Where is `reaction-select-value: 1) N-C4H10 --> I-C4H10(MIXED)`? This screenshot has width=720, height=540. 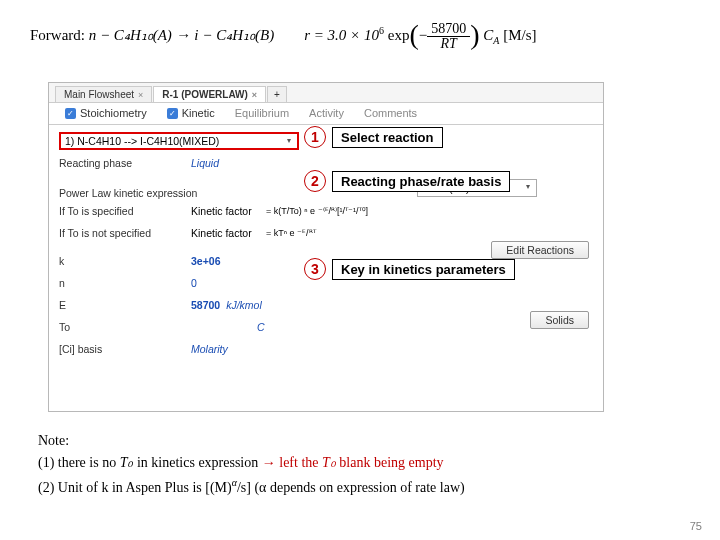 reaction-select-value: 1) N-C4H10 --> I-C4H10(MIXED) is located at coordinates (142, 141).